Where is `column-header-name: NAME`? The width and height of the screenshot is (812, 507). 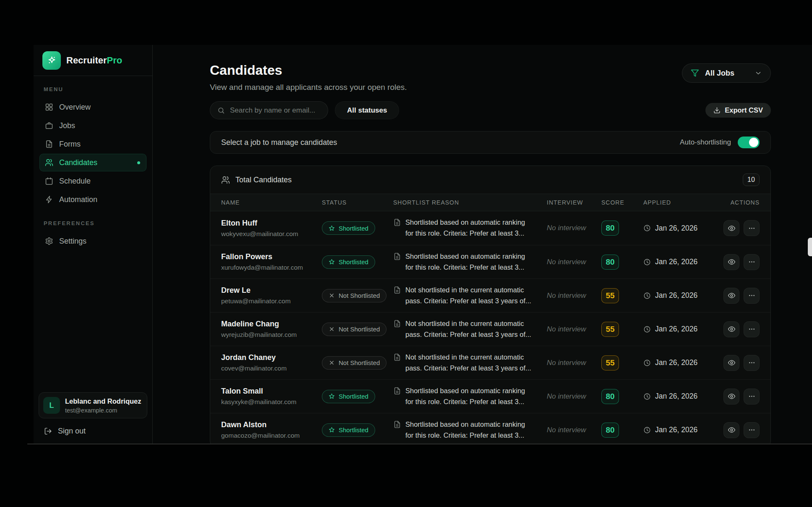 column-header-name: NAME is located at coordinates (272, 202).